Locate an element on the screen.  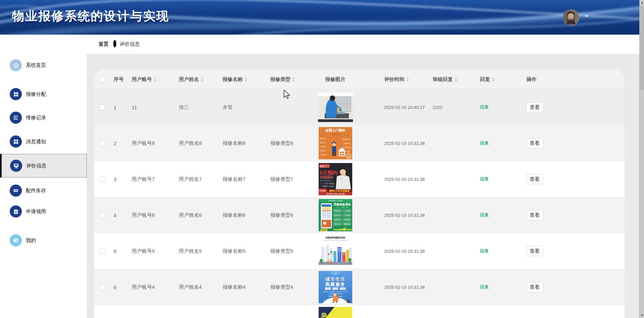
breadcrumb-home-link: 首页 is located at coordinates (104, 44).